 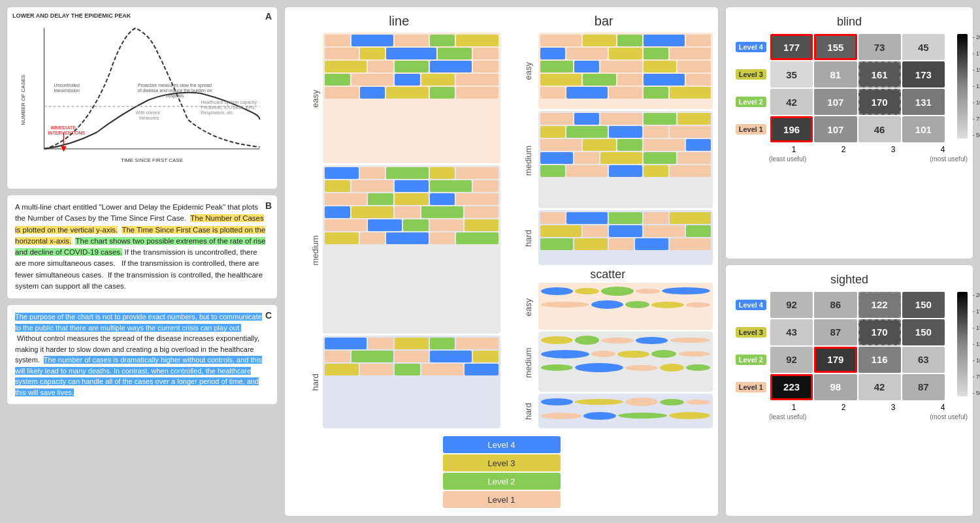 I want to click on svg-text: Personnel, ICU beds, ERs,, so click(x=229, y=107).